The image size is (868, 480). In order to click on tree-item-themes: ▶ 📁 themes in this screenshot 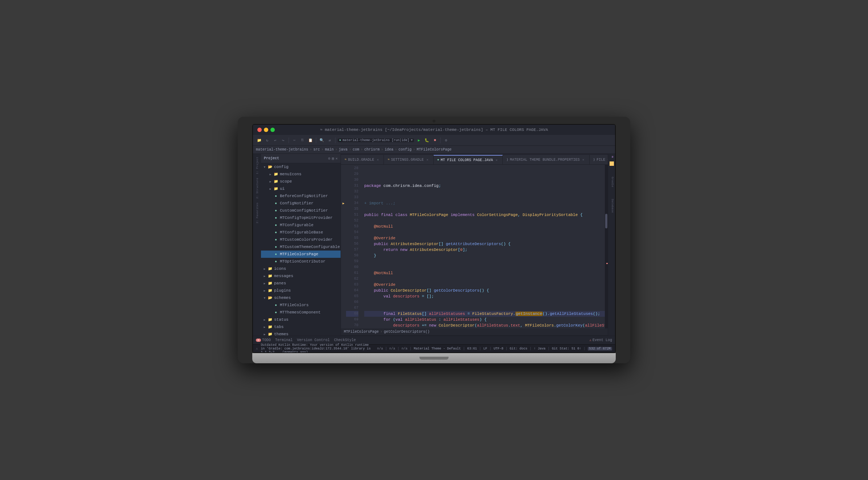, I will do `click(301, 333)`.